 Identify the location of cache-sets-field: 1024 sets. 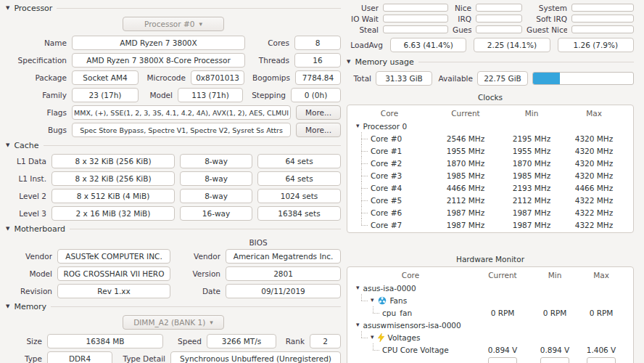
(299, 196).